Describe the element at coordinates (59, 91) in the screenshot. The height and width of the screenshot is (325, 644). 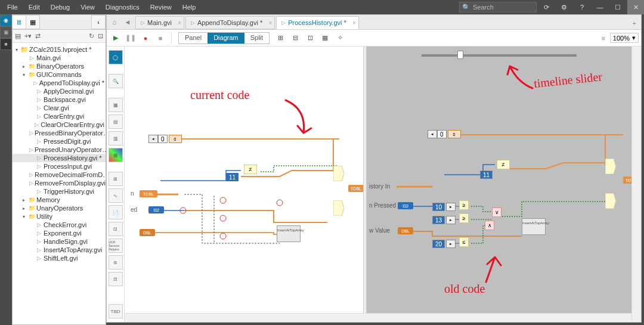
I see `tree-item: ▷ApplyDecimal.gvi` at that location.